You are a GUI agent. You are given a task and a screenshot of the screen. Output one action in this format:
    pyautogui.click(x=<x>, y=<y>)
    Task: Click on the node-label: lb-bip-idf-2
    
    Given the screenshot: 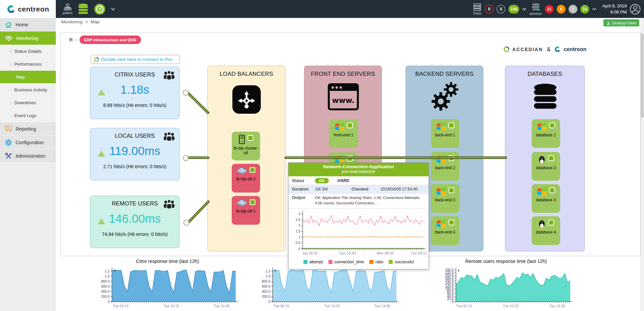 What is the action you would take?
    pyautogui.click(x=246, y=179)
    